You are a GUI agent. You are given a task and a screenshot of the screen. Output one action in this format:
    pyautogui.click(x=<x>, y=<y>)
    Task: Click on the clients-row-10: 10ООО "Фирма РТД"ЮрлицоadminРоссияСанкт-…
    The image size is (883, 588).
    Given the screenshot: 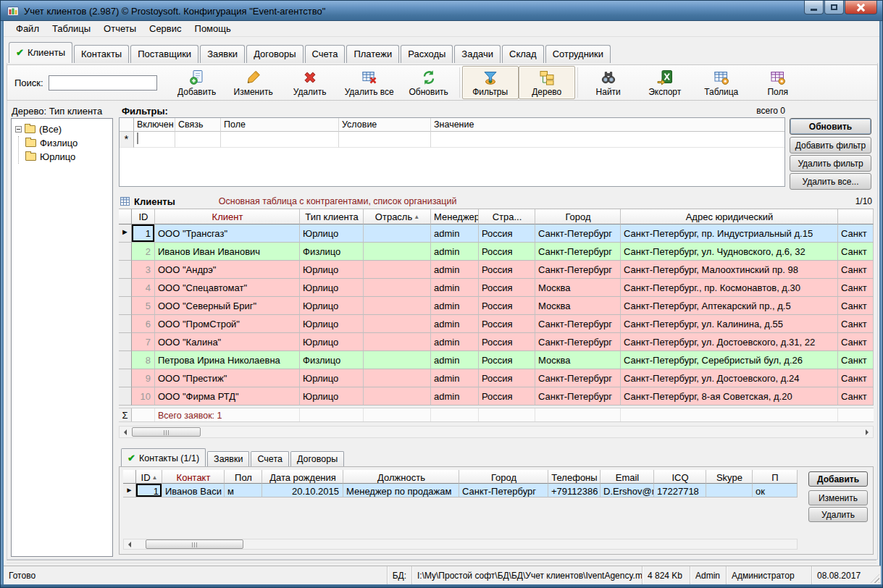 What is the action you would take?
    pyautogui.click(x=496, y=397)
    